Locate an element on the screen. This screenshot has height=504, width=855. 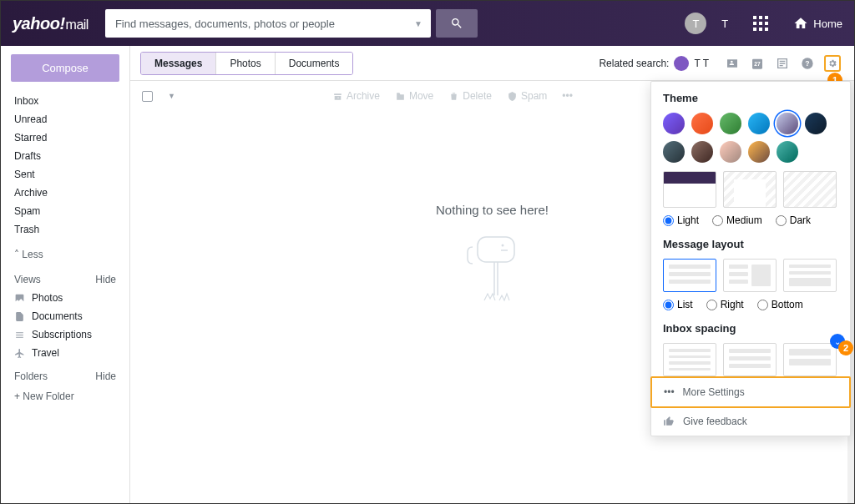
more-icon: ••• is located at coordinates (670, 392).